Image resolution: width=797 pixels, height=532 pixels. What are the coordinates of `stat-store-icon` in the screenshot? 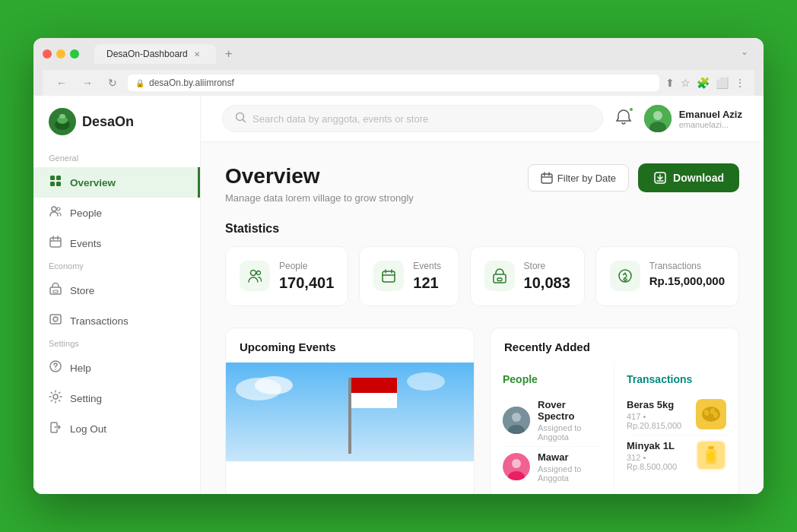 It's located at (500, 276).